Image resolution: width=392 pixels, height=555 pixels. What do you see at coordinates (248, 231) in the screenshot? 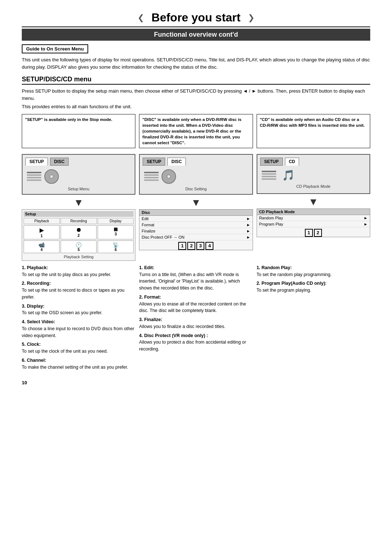
I see `col2-finalize-arrow: ►` at bounding box center [248, 231].